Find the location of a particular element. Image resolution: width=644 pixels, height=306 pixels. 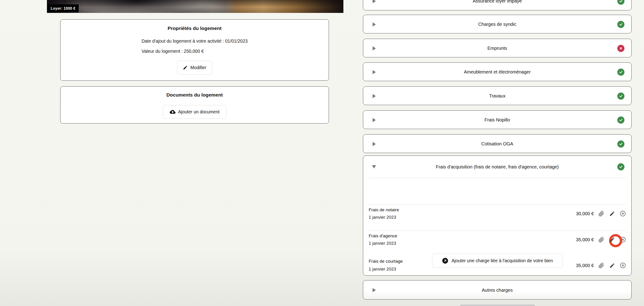

accordion-frais-nopillo: Frais Nopillo is located at coordinates (497, 120).